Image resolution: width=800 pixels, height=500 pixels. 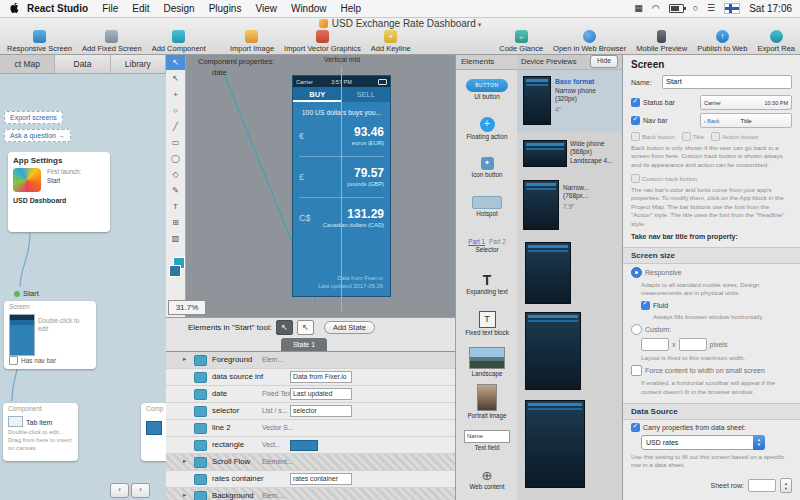 What do you see at coordinates (366, 94) in the screenshot?
I see `sell-tab: SELL` at bounding box center [366, 94].